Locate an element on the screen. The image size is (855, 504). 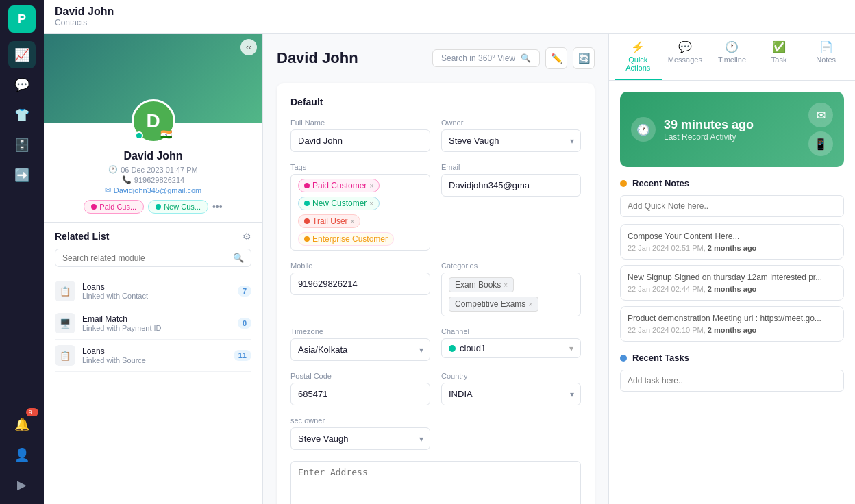
messages-icon: 💬 is located at coordinates (685, 47).